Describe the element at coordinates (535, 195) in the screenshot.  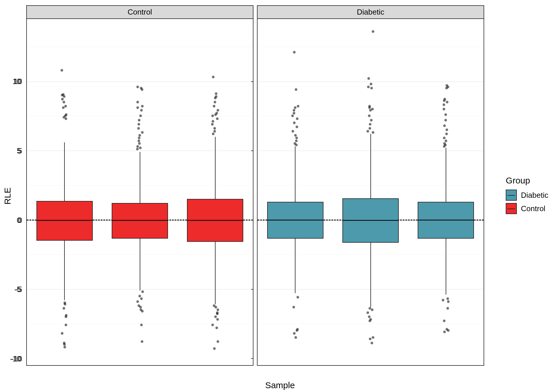
I see `legend-label: Diabetic` at that location.